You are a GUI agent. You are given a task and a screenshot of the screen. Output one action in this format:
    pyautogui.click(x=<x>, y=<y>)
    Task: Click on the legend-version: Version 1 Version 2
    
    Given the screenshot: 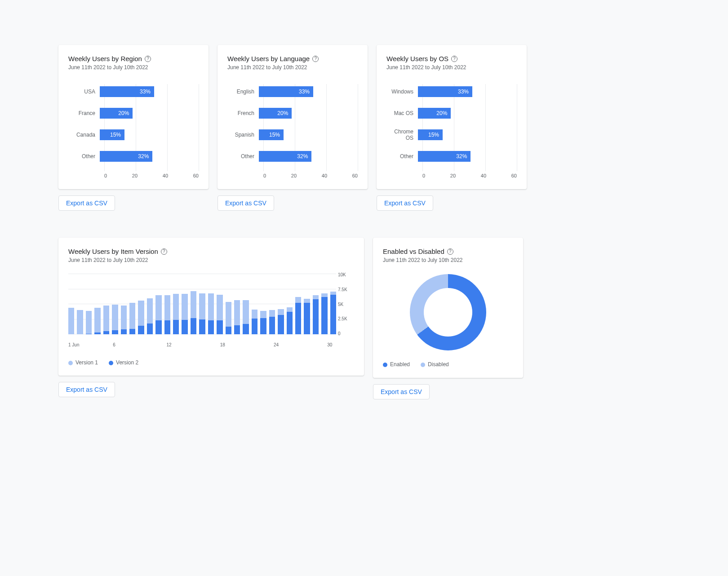 What is the action you would take?
    pyautogui.click(x=211, y=363)
    